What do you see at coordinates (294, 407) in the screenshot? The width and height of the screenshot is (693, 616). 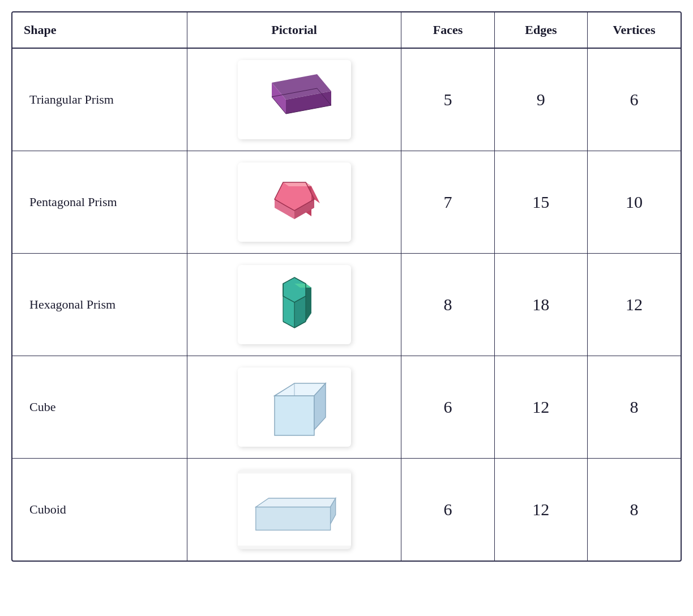 I see `shape-image-cube` at bounding box center [294, 407].